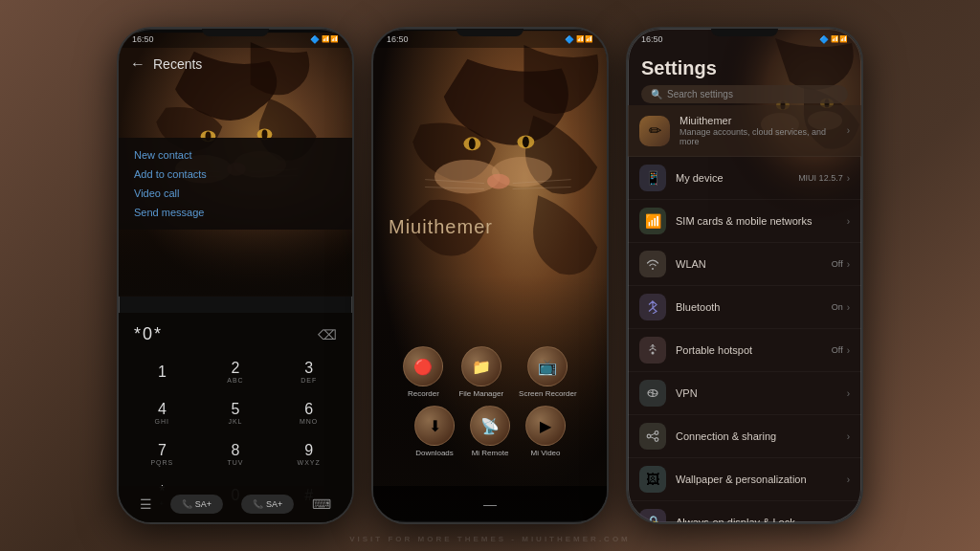 Image resolution: width=980 pixels, height=551 pixels. What do you see at coordinates (163, 371) in the screenshot?
I see `dial-1: 1` at bounding box center [163, 371].